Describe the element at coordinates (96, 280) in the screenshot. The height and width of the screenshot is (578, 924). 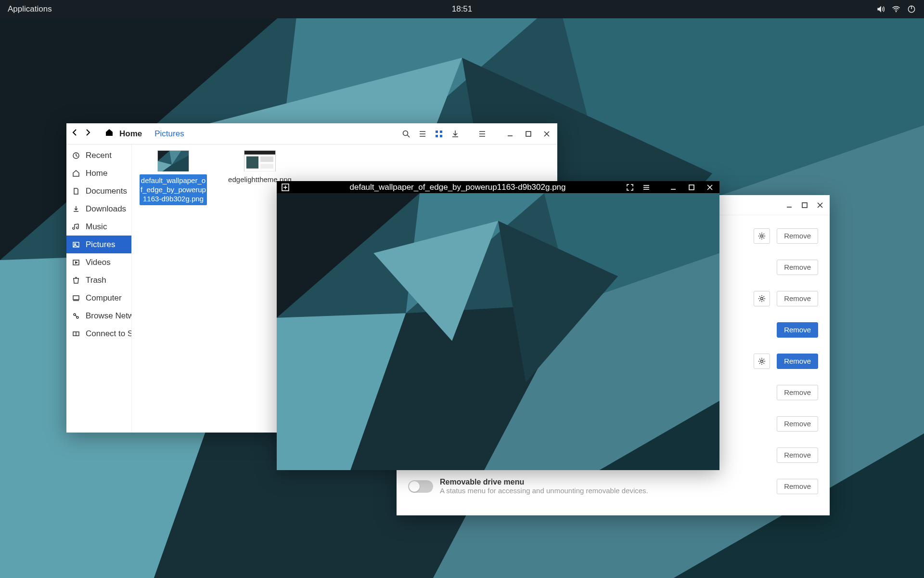
I see `sidebar-item-label: Trash` at that location.